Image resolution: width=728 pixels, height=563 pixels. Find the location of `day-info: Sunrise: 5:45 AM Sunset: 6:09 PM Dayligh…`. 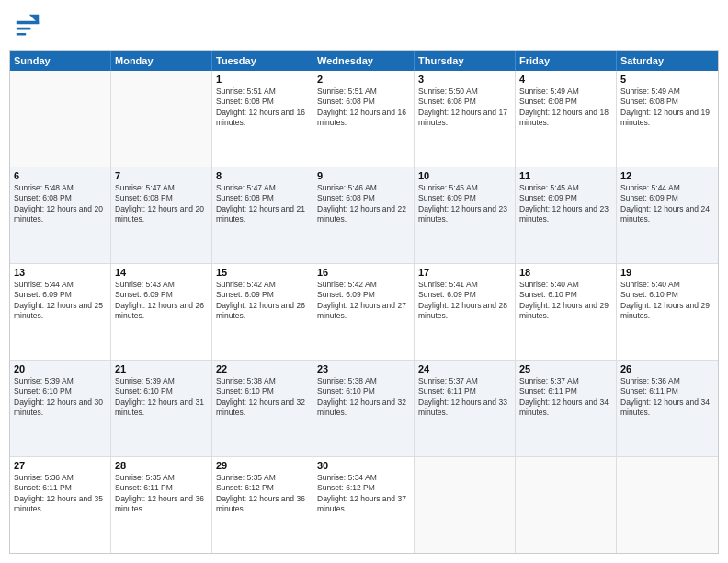

day-info: Sunrise: 5:45 AM Sunset: 6:09 PM Dayligh… is located at coordinates (566, 204).